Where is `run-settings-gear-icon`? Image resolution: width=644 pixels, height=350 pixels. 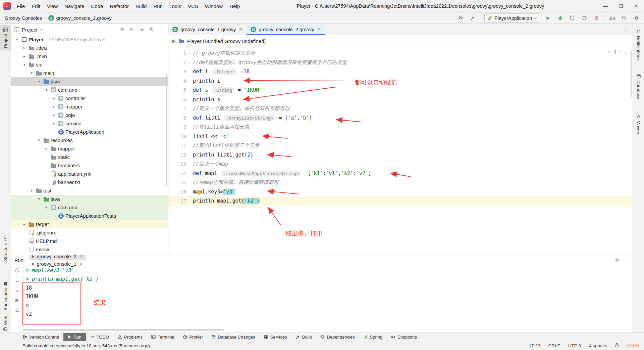 run-settings-gear-icon is located at coordinates (617, 260).